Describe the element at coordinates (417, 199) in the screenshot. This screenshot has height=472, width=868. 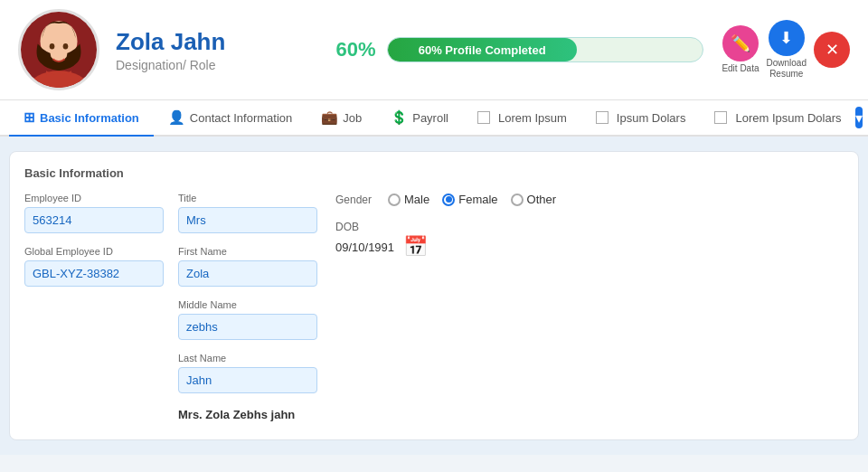
I see `gender-male-label: Male` at that location.